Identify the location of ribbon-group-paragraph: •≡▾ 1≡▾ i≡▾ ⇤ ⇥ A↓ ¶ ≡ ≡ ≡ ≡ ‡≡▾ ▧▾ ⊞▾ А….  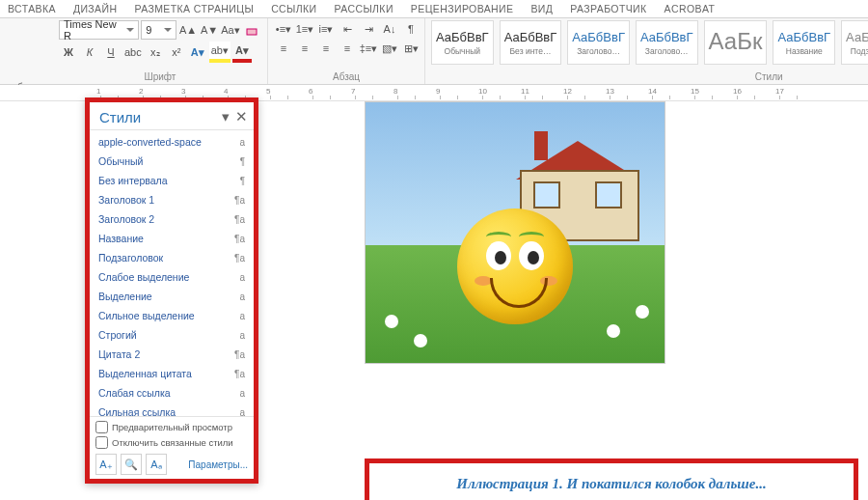
(347, 51).